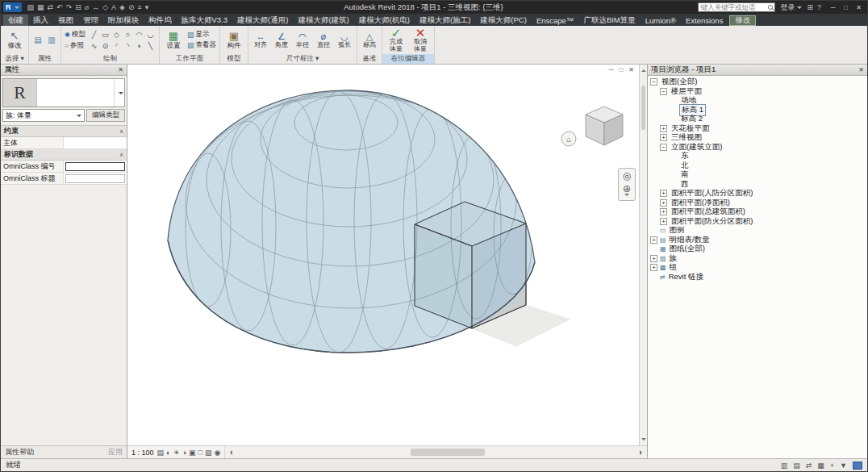  I want to click on editable-only-icon: ▦, so click(821, 466).